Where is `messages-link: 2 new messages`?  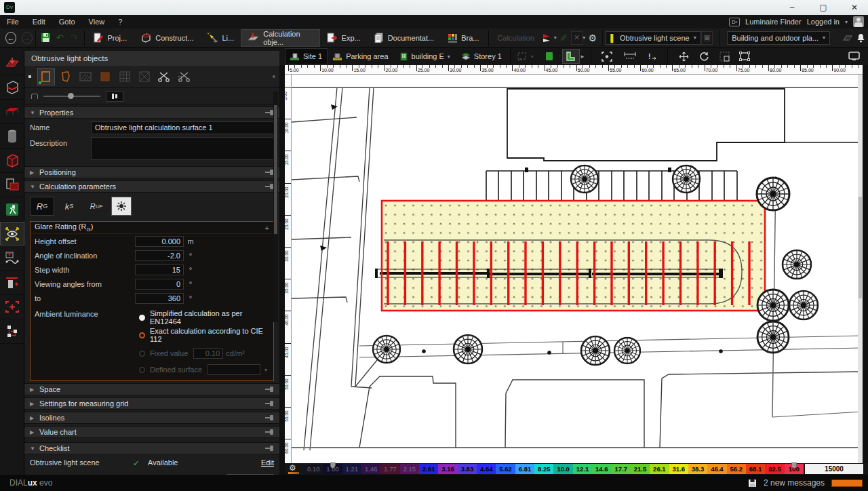 messages-link: 2 new messages is located at coordinates (794, 483).